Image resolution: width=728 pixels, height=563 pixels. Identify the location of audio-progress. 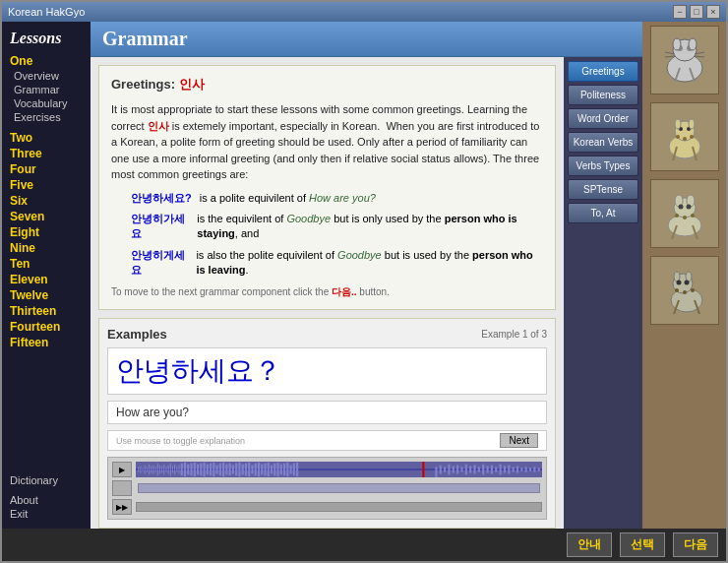
(338, 488).